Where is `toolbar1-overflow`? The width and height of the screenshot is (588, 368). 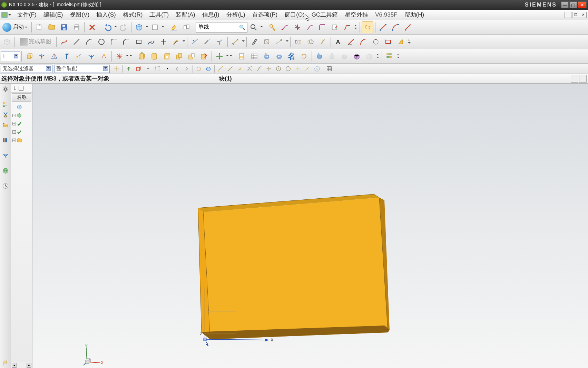 toolbar1-overflow is located at coordinates (356, 27).